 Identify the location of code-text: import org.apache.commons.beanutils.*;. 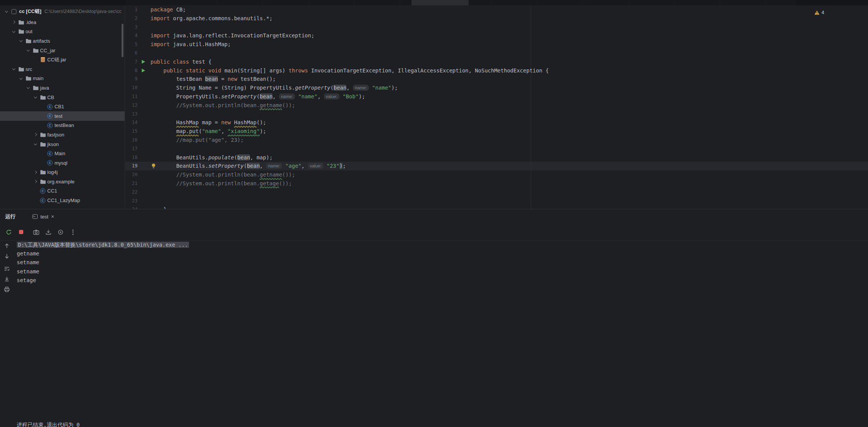
(210, 18).